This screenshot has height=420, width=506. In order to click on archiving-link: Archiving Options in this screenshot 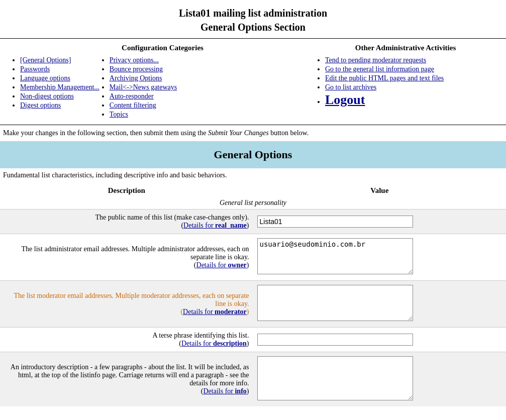, I will do `click(136, 78)`.